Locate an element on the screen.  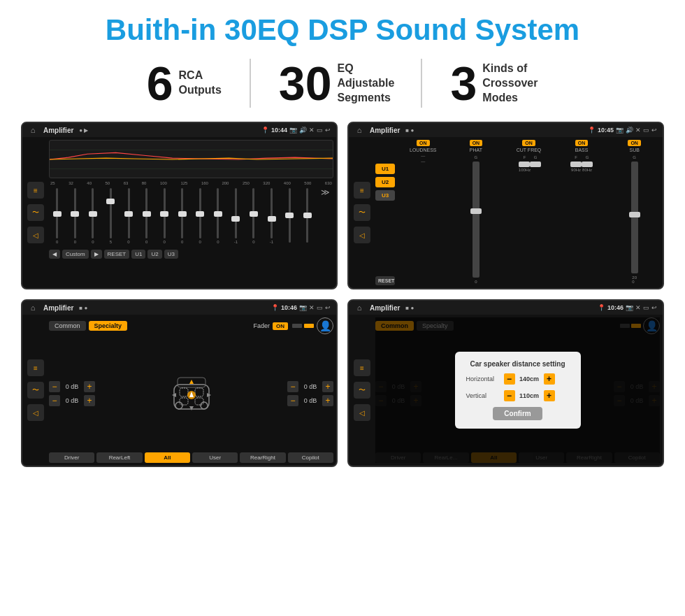
phat-slider is located at coordinates (476, 220).